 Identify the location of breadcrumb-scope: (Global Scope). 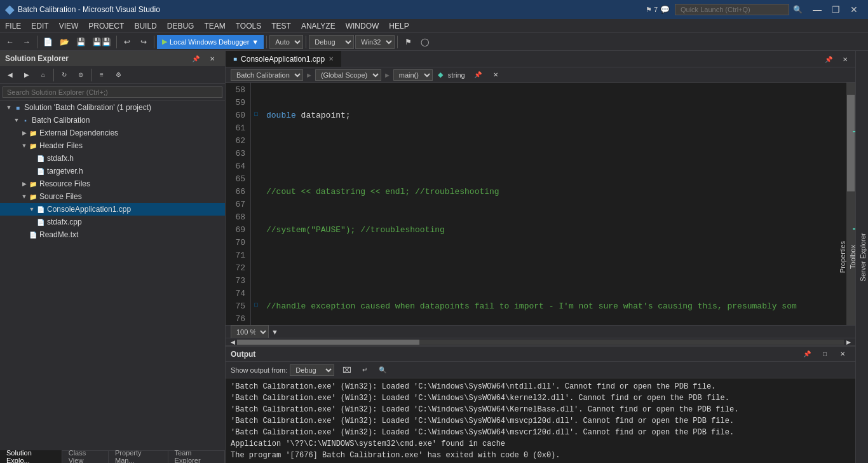
(348, 75).